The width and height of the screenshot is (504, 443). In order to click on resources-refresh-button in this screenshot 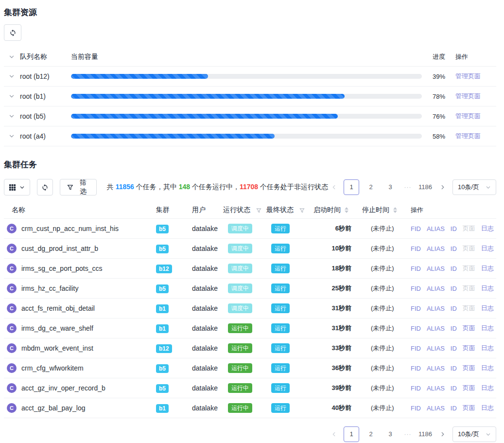, I will do `click(13, 33)`.